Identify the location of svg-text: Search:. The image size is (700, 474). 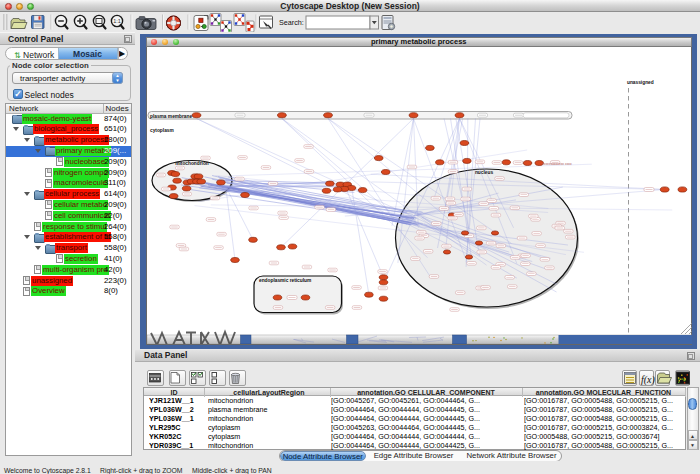
(292, 22).